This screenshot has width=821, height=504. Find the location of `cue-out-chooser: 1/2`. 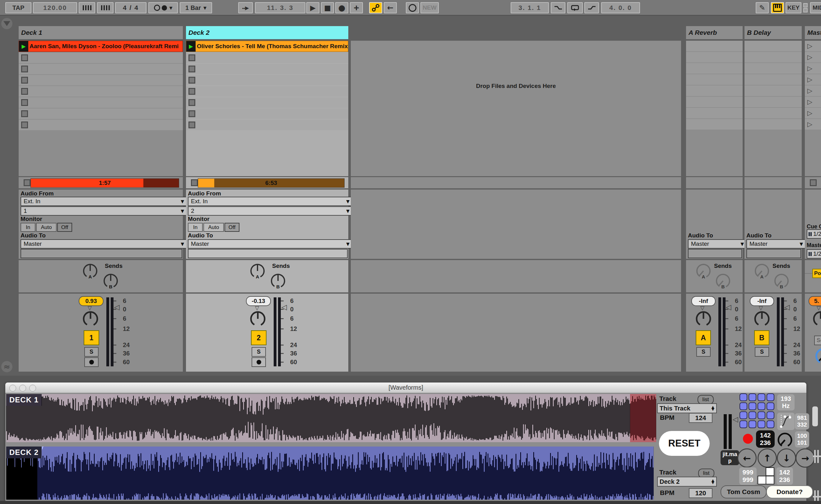

cue-out-chooser: 1/2 is located at coordinates (814, 234).